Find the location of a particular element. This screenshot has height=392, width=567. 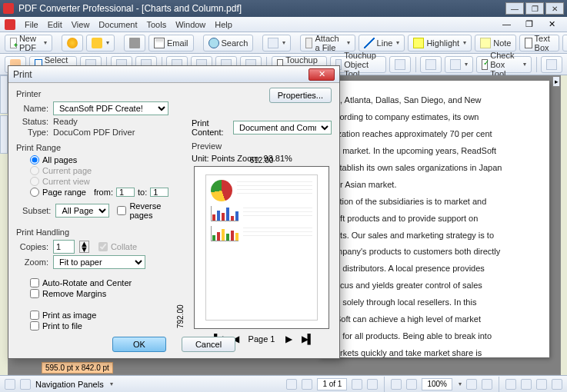

from-input is located at coordinates (125, 192).